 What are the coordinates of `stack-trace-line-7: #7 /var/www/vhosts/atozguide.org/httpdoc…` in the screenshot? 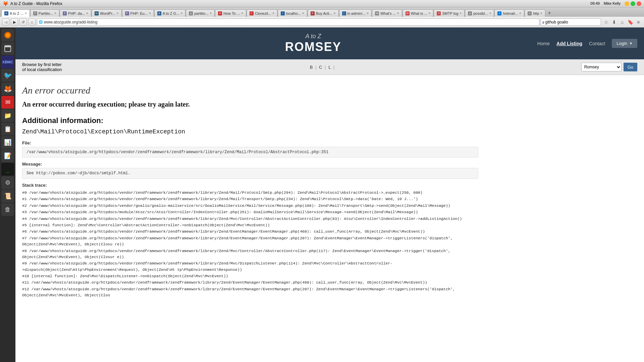 It's located at (250, 241).